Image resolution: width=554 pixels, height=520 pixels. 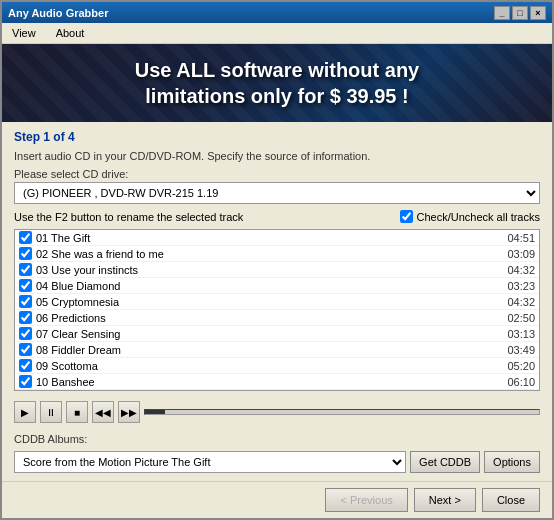 I want to click on step-title: Step 1 of 4, so click(x=277, y=137).